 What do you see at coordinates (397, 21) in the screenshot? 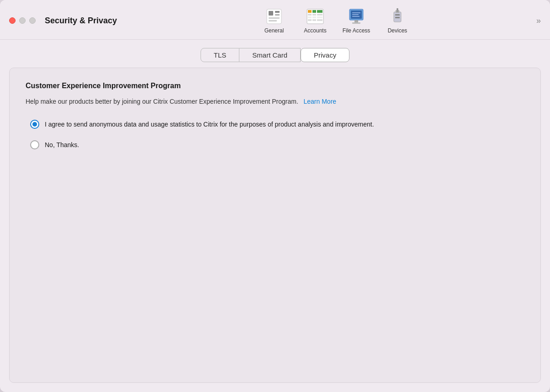
I see `toolbar-item-devices: Devices` at bounding box center [397, 21].